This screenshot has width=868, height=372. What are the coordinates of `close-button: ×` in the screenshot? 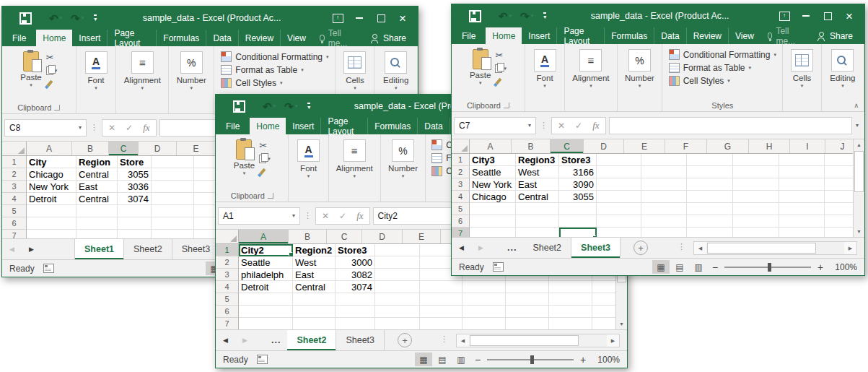 It's located at (403, 18).